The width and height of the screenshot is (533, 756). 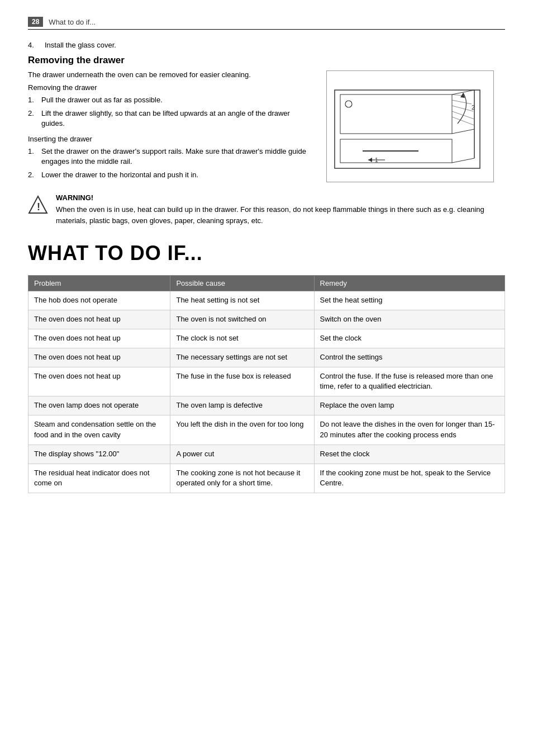 I want to click on table-row: The oven does not heat upThe necessary s…, so click(x=267, y=357).